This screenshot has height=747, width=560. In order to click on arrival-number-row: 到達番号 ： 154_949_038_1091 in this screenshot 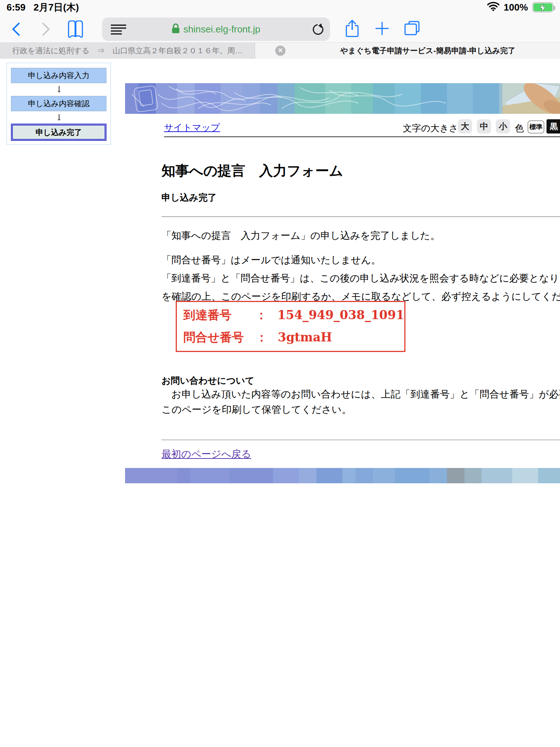, I will do `click(294, 315)`.